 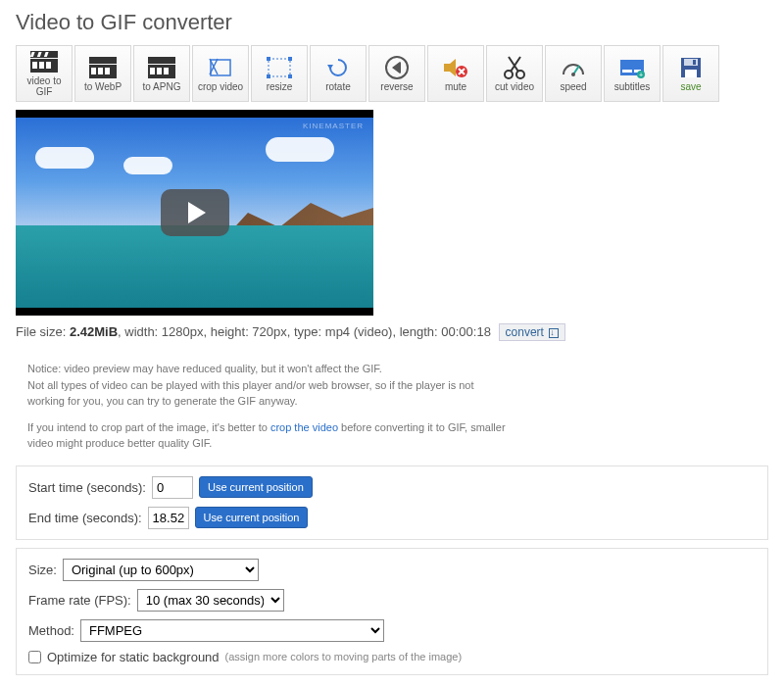 What do you see at coordinates (533, 332) in the screenshot?
I see `convert-link: convert` at bounding box center [533, 332].